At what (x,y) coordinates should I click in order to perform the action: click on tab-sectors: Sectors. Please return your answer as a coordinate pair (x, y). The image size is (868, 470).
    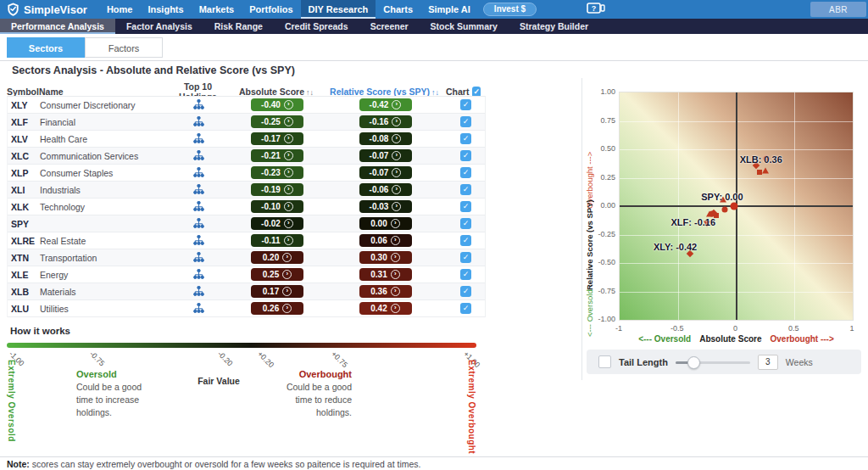
    Looking at the image, I should click on (46, 48).